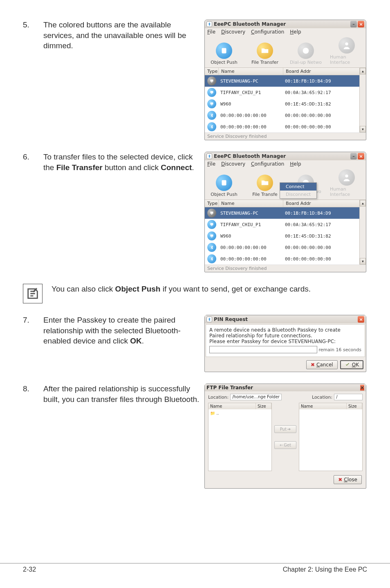  What do you see at coordinates (195, 294) in the screenshot?
I see `note-box: You can also click Object Push if you wa…` at bounding box center [195, 294].